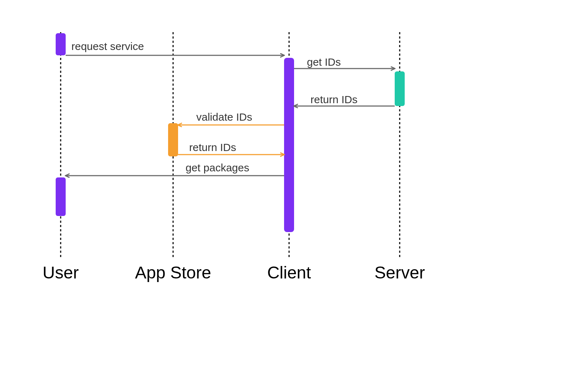  What do you see at coordinates (175, 169) in the screenshot?
I see `message-get-packages: get packages` at bounding box center [175, 169].